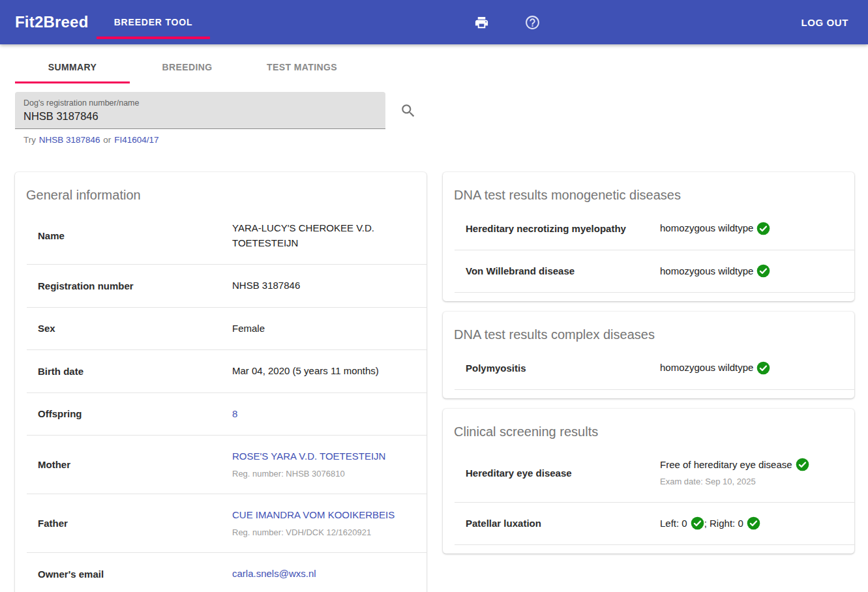 The image size is (868, 592). What do you see at coordinates (129, 236) in the screenshot?
I see `row-label: Name` at bounding box center [129, 236].